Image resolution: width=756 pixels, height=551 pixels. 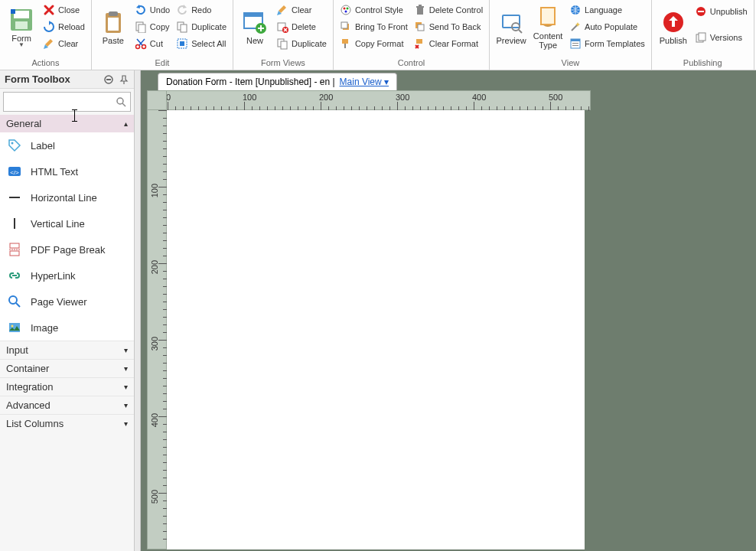 What do you see at coordinates (15, 223) in the screenshot?
I see `vline-icon` at bounding box center [15, 223].